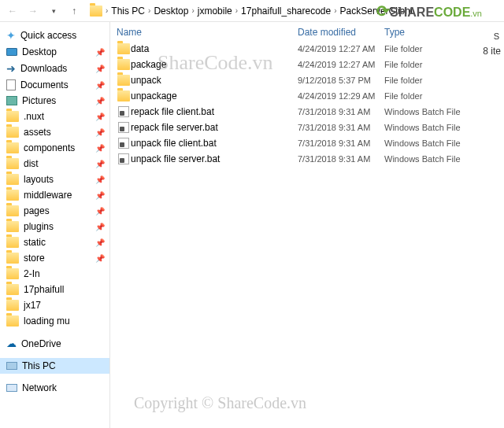 This screenshot has height=428, width=504. I want to click on desktop-icon, so click(12, 52).